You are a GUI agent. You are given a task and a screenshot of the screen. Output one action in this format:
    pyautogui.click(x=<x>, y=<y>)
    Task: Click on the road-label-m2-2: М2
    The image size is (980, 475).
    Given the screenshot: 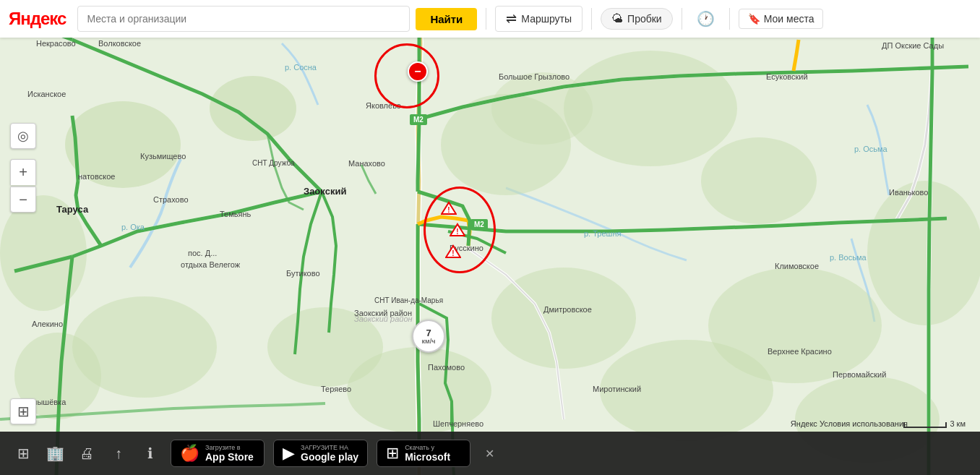 What is the action you would take?
    pyautogui.click(x=479, y=224)
    